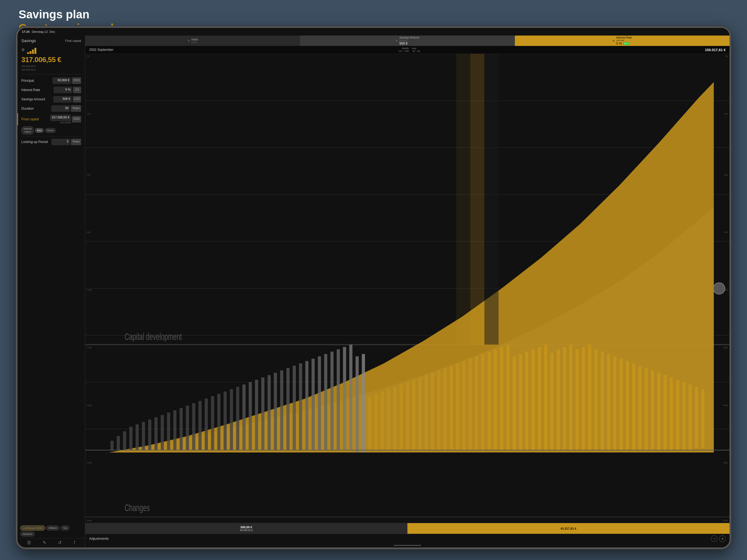 Image resolution: width=747 pixels, height=560 pixels. What do you see at coordinates (51, 99) in the screenshot?
I see `savings-amount-row: Savings Amount 500 € 1/12` at bounding box center [51, 99].